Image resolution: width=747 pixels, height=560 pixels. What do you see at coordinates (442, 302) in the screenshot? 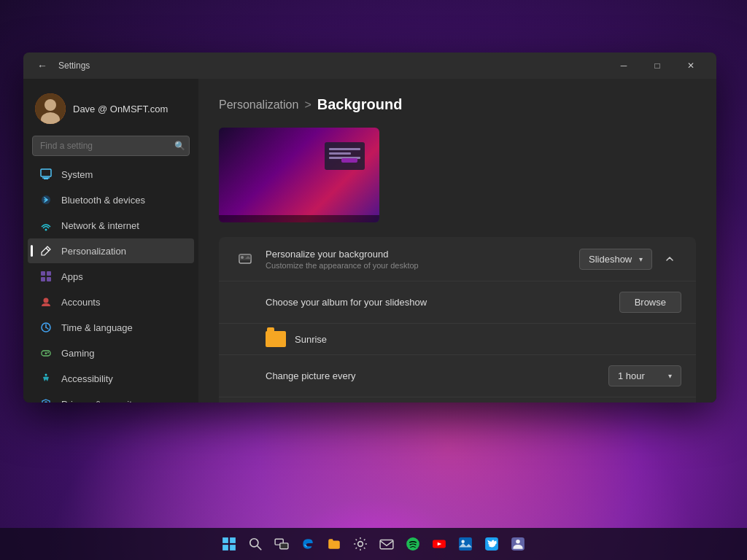
I see `choose-album-text: Choose your album for your slideshow` at bounding box center [442, 302].